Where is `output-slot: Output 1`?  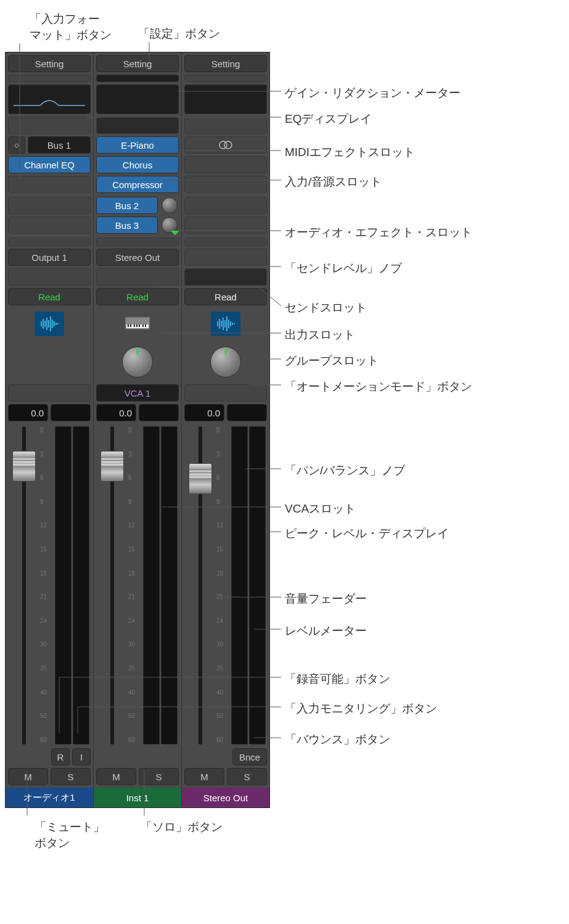 output-slot: Output 1 is located at coordinates (49, 257).